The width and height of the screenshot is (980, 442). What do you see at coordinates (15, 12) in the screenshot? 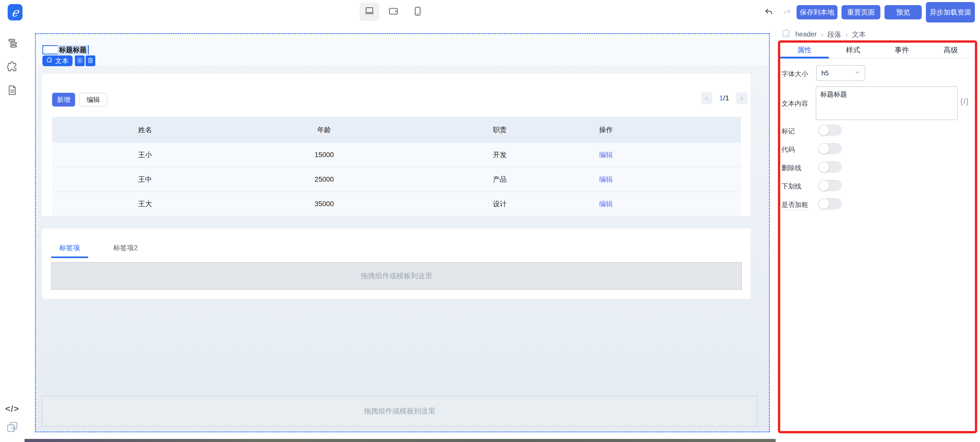
I see `app-logo: ℯ` at bounding box center [15, 12].